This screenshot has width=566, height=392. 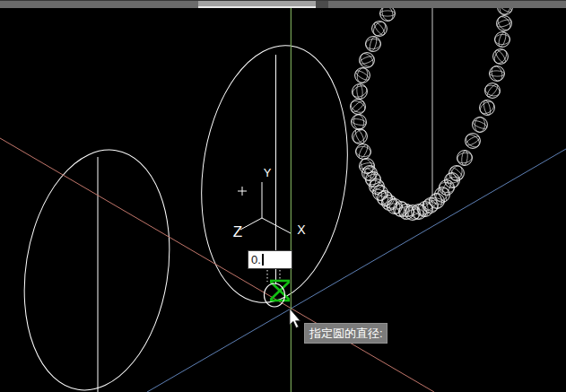 I want to click on dynamic-input-field: 0., so click(x=270, y=260).